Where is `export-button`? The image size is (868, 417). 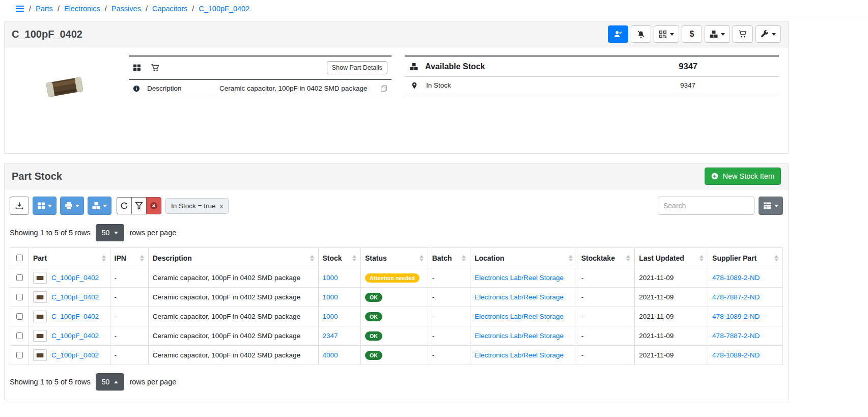
export-button is located at coordinates (19, 206).